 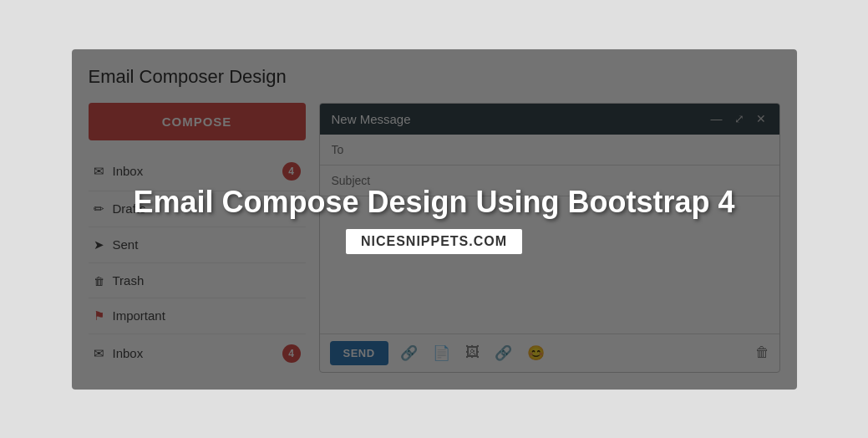 What do you see at coordinates (473, 353) in the screenshot?
I see `image-icon: 🖼` at bounding box center [473, 353].